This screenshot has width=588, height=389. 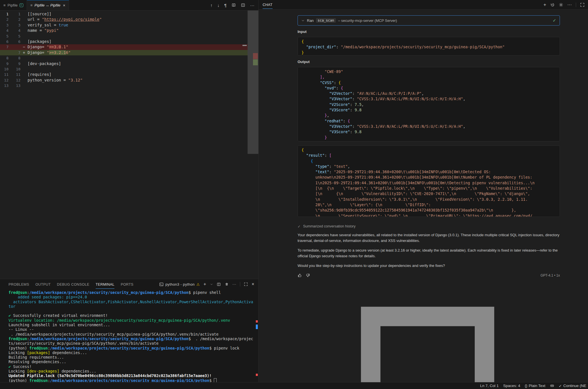 I want to click on mcp-tool-call: Ran sca_scan – security-mcp-server (MCP …, so click(x=429, y=20).